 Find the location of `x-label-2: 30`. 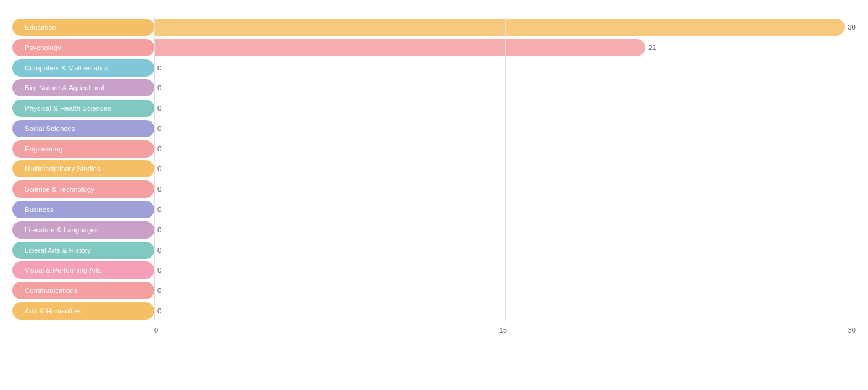

x-label-2: 30 is located at coordinates (852, 330).